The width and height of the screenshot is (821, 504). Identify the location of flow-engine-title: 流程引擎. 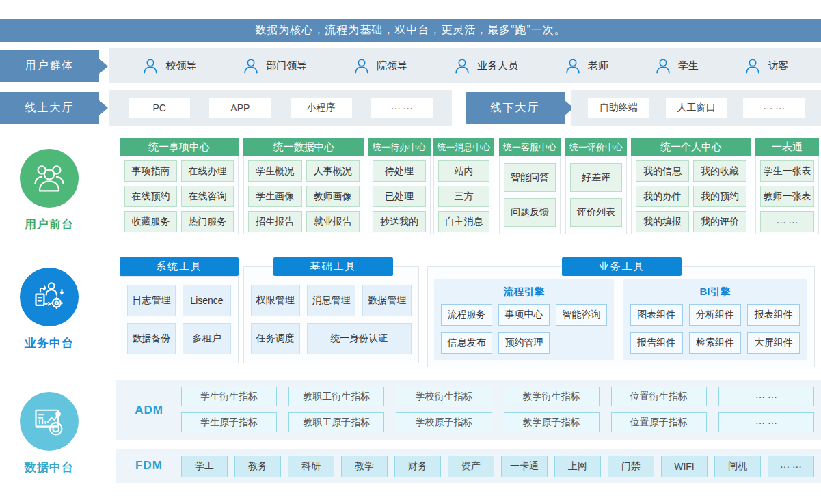
(524, 292).